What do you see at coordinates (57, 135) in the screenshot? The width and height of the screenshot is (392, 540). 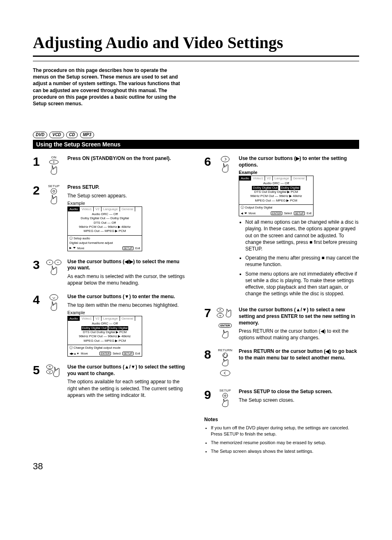 I see `badge-vcd: VCD` at bounding box center [57, 135].